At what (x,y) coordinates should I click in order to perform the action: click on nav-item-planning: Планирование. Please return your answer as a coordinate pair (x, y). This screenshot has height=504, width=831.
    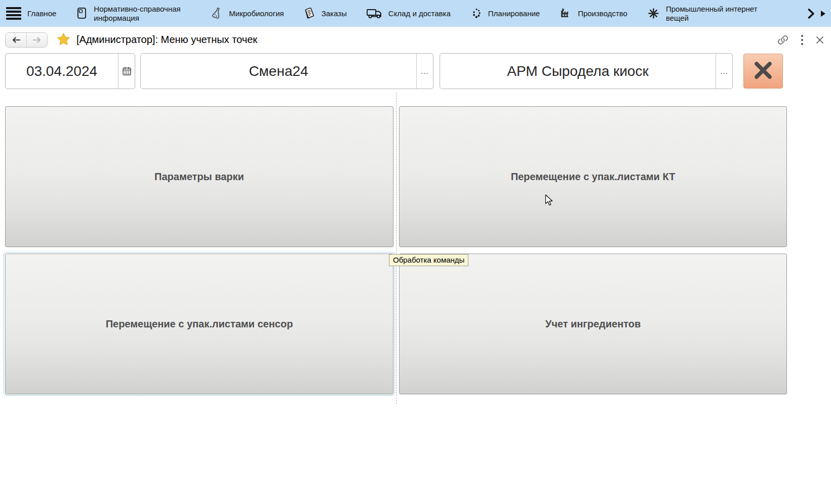
    Looking at the image, I should click on (505, 13).